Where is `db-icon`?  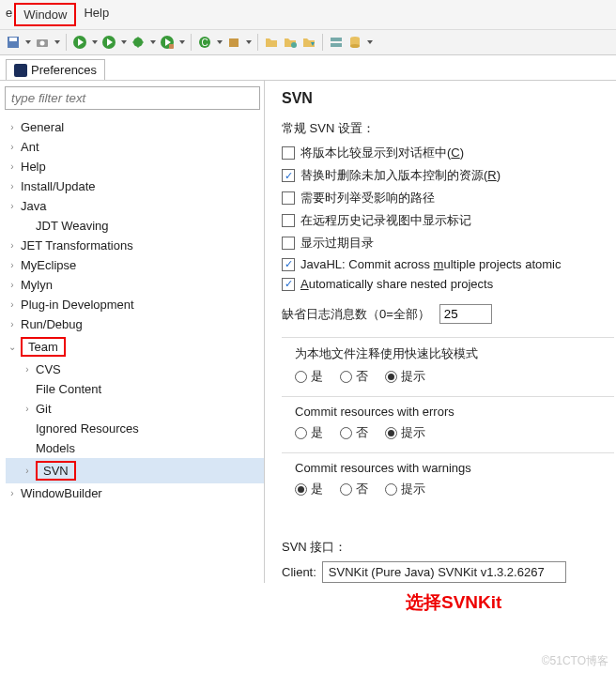
db-icon is located at coordinates (355, 42).